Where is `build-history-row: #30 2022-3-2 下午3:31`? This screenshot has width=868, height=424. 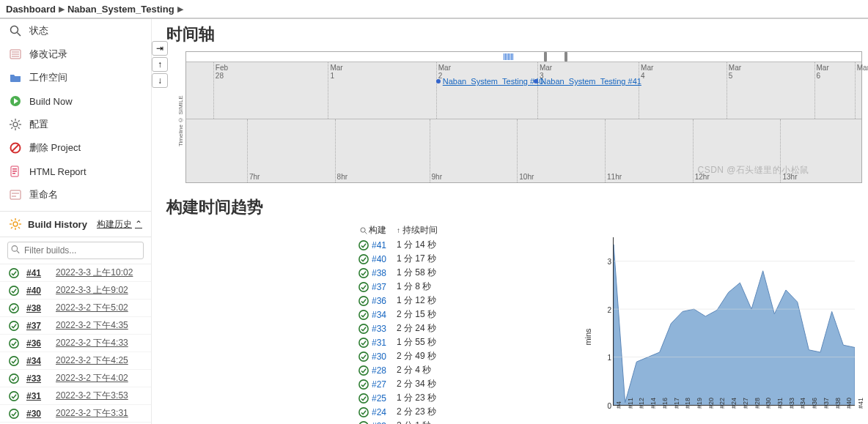
build-history-row: #30 2022-3-2 下午3:31 is located at coordinates (76, 414).